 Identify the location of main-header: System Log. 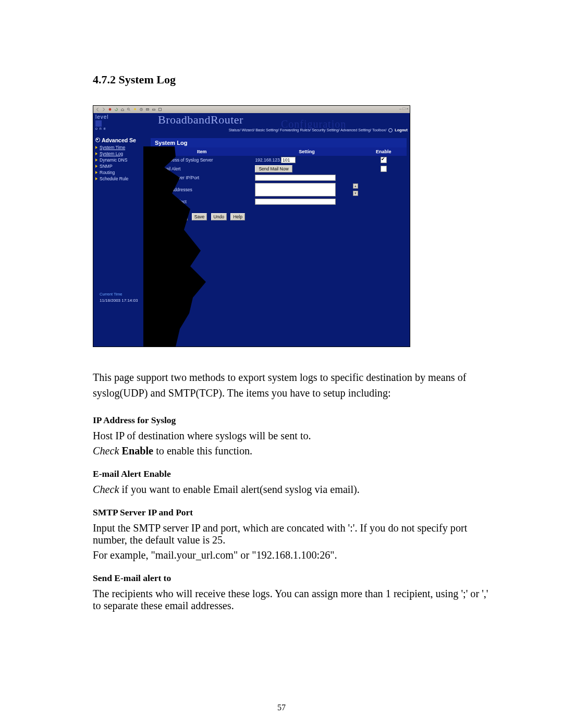
(278, 143).